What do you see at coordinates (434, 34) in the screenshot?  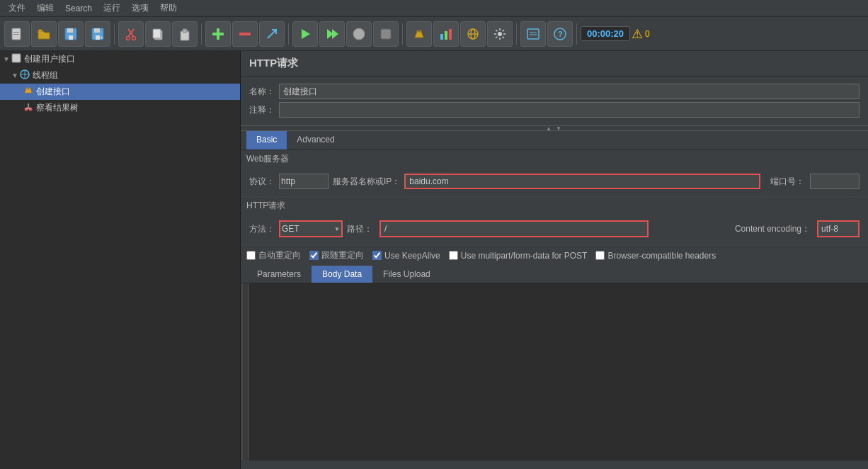 I see `toolbar: + ?` at bounding box center [434, 34].